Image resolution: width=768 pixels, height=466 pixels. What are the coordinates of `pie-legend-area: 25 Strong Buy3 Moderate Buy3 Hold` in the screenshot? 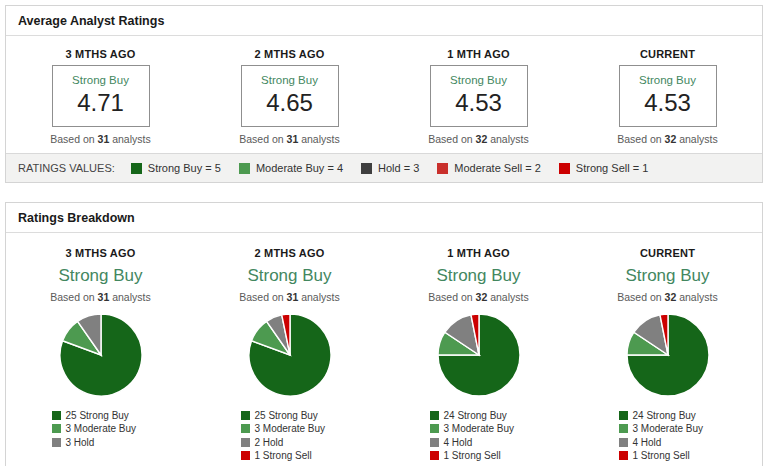 It's located at (100, 429).